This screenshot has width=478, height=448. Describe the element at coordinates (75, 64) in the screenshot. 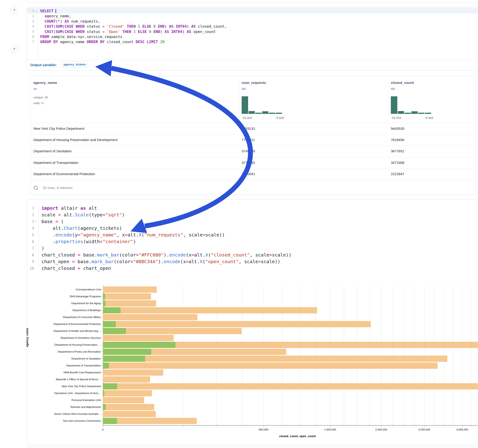

I see `output-variable-pill: agency_tickets` at that location.